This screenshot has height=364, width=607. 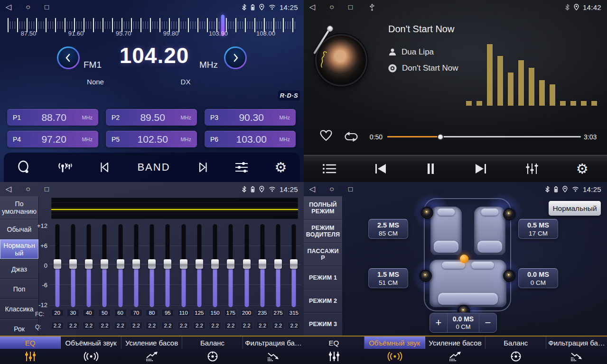 What do you see at coordinates (151, 118) in the screenshot?
I see `radio-preset-button: P2 89.50 MHz` at bounding box center [151, 118].